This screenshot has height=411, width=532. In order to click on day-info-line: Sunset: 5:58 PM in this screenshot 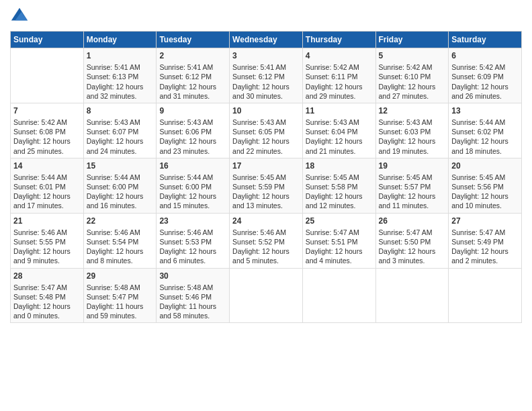, I will do `click(339, 187)`.